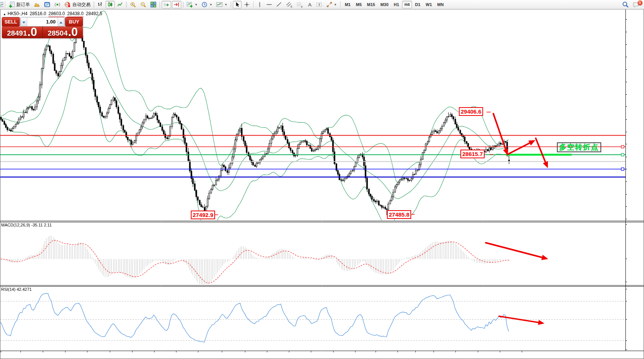 The height and width of the screenshot is (359, 644). I want to click on templates-icon, so click(220, 5).